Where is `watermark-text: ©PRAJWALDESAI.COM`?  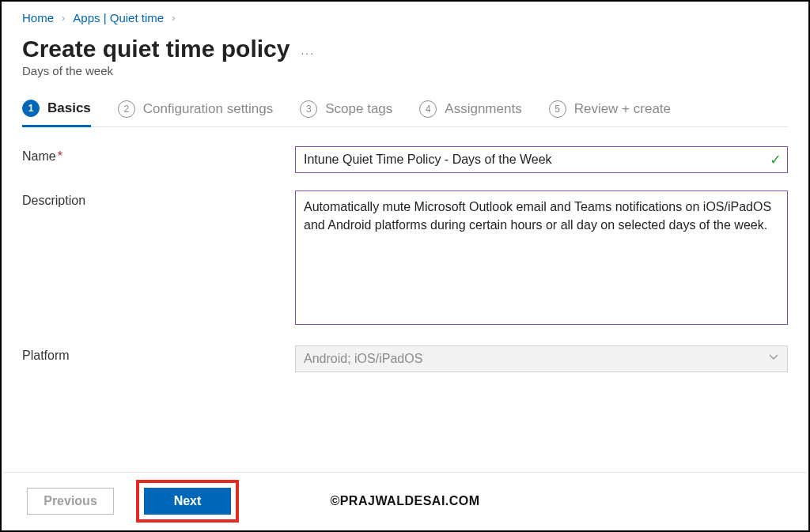 watermark-text: ©PRAJWALDESAI.COM is located at coordinates (405, 501).